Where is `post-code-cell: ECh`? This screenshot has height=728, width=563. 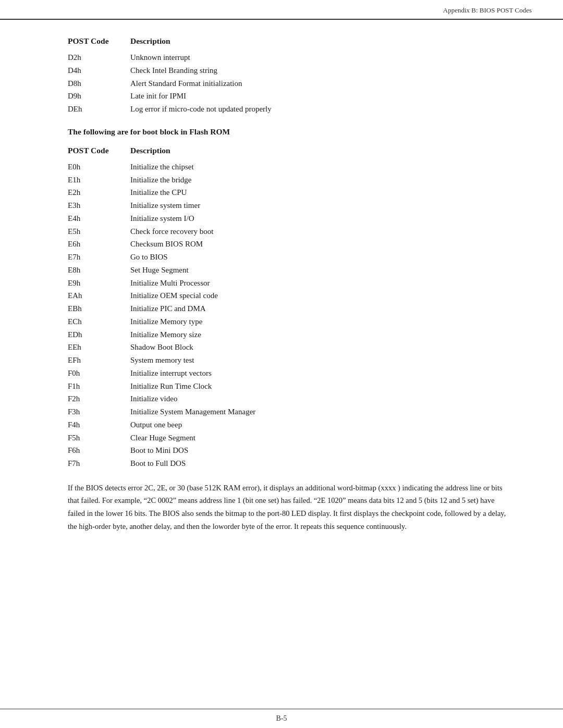
post-code-cell: ECh is located at coordinates (99, 322).